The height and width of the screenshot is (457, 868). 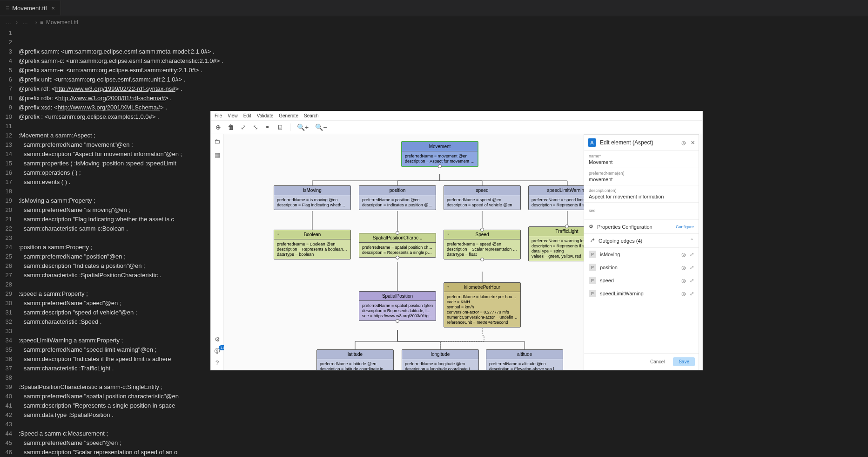 I want to click on menu-search: Search, so click(x=311, y=116).